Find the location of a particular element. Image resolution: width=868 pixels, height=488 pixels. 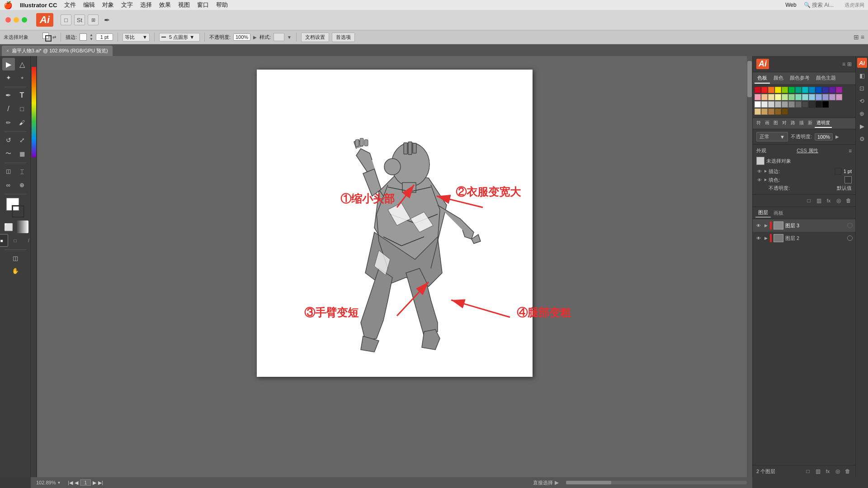

css-properties-link: CSS 属性 is located at coordinates (807, 151).